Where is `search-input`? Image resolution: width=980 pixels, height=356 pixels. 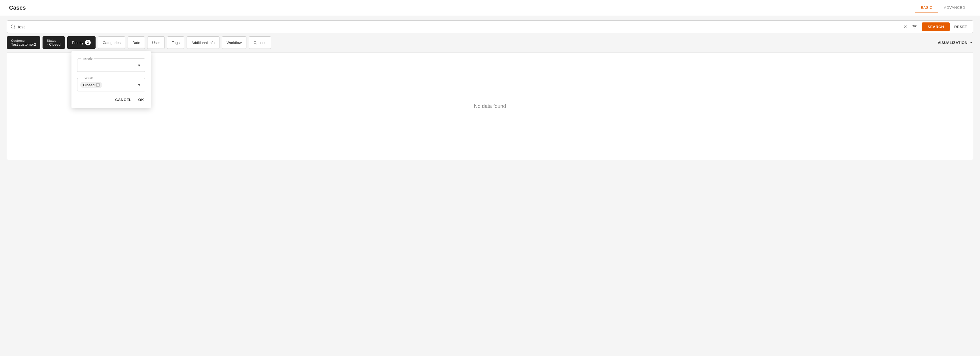 search-input is located at coordinates (460, 27).